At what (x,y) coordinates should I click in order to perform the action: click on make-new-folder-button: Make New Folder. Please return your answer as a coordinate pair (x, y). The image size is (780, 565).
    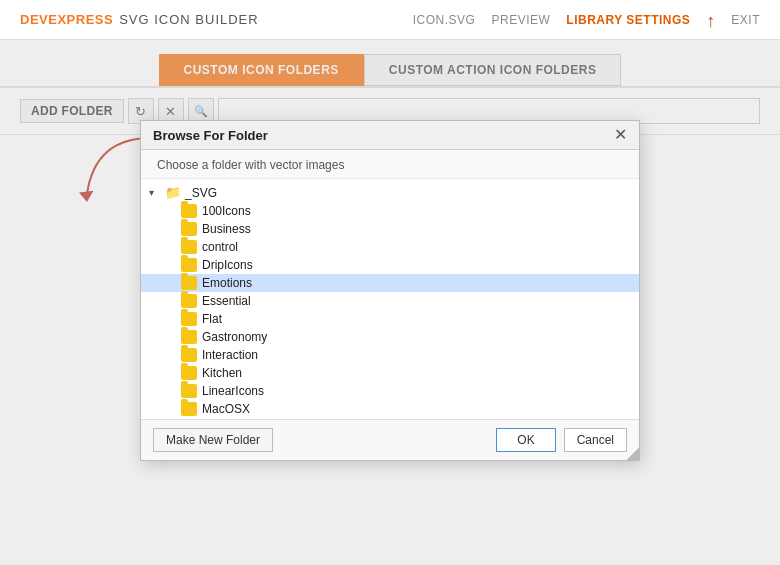
    Looking at the image, I should click on (213, 440).